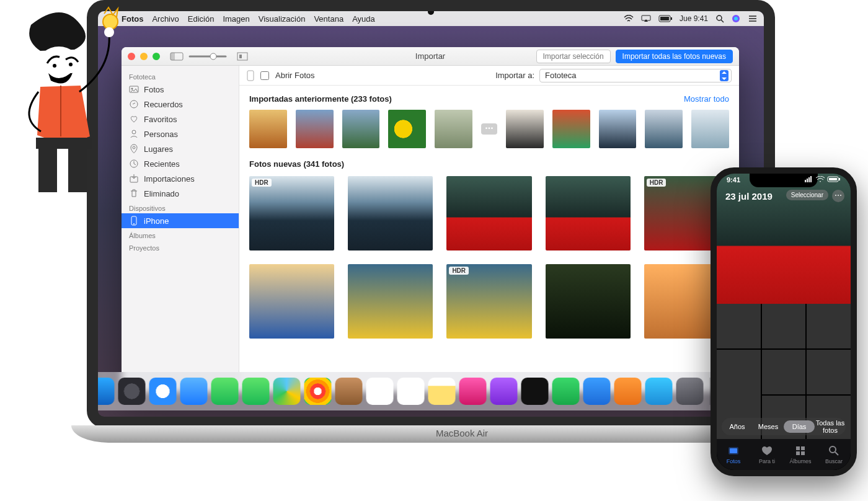 This screenshot has height=501, width=868. What do you see at coordinates (504, 391) in the screenshot?
I see `dock-podcasts` at bounding box center [504, 391].